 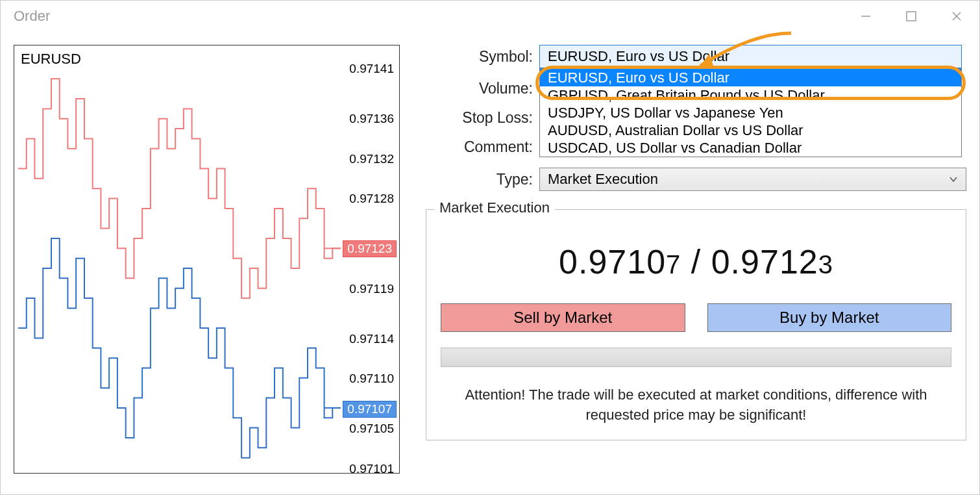 What do you see at coordinates (613, 262) in the screenshot?
I see `bid-price-main: 0.9710` at bounding box center [613, 262].